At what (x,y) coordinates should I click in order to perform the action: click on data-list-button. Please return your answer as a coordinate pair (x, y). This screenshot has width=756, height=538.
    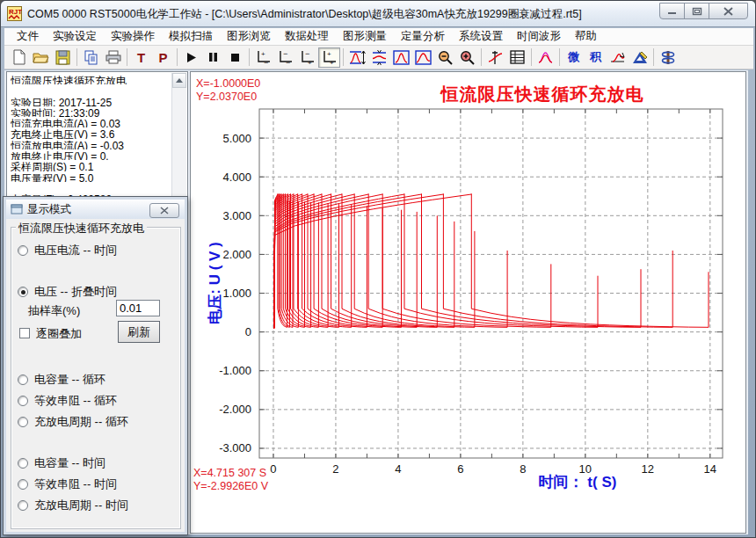
    Looking at the image, I should click on (517, 58).